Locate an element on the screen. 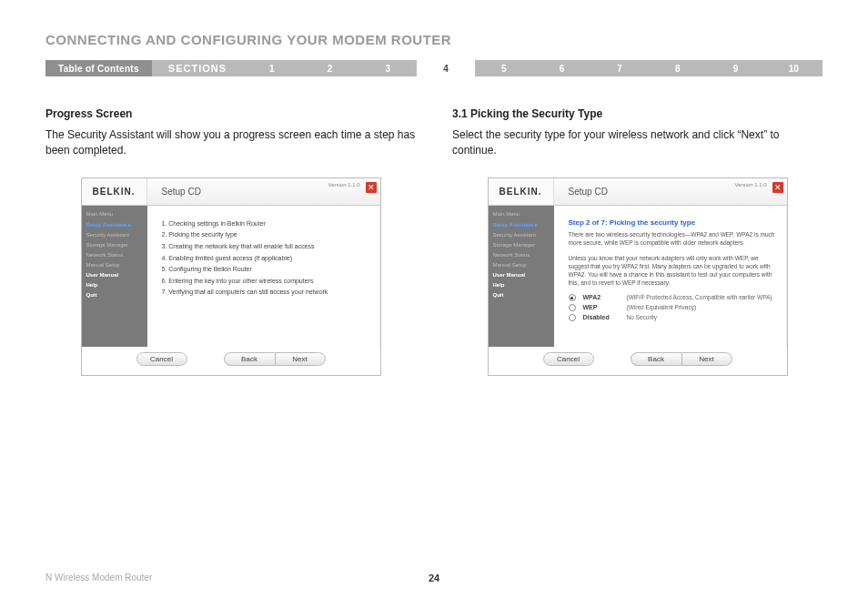 The image size is (868, 608). progress-step: 6. Entering the key into your other wire… is located at coordinates (266, 282).